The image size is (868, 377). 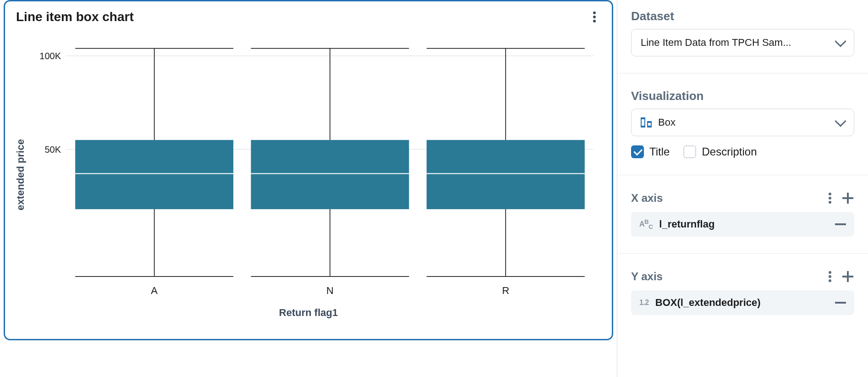 I want to click on y-axis-label: extended price, so click(x=21, y=174).